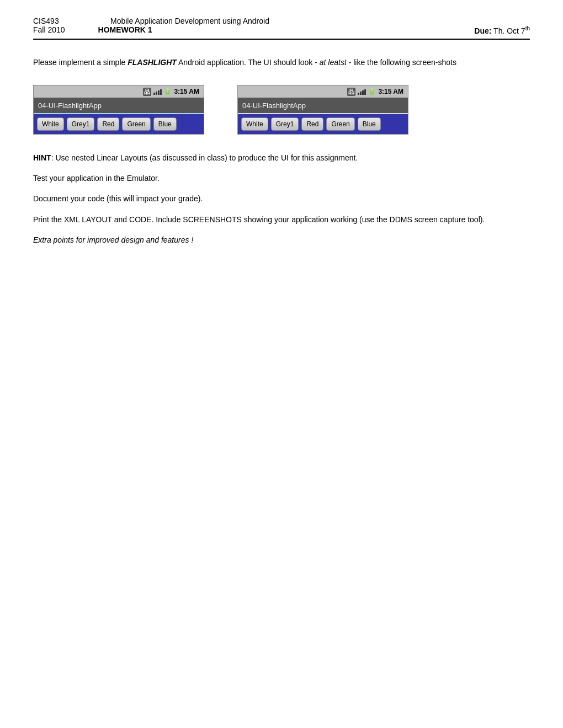 The image size is (563, 728). What do you see at coordinates (119, 110) in the screenshot?
I see `screenshot-1: 品 🔋 3:15 AM 04-UI-FlashlightApp White Gr…` at bounding box center [119, 110].